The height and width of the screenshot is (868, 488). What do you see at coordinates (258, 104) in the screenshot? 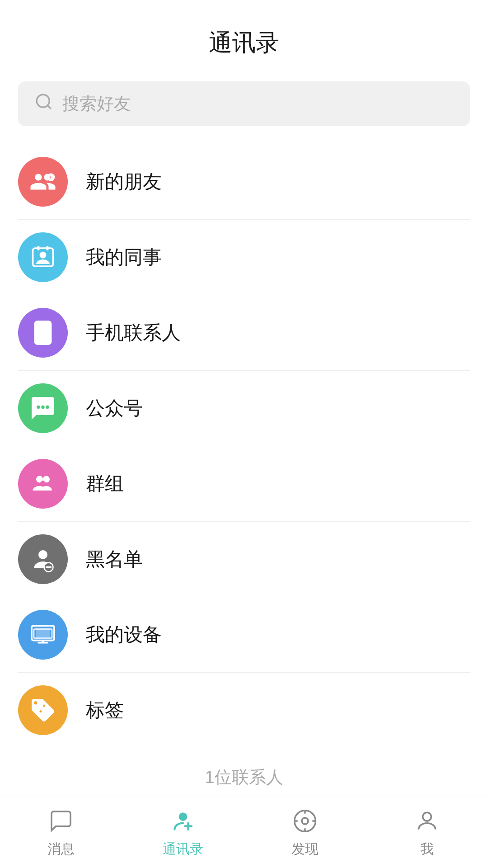
I see `search-input` at bounding box center [258, 104].